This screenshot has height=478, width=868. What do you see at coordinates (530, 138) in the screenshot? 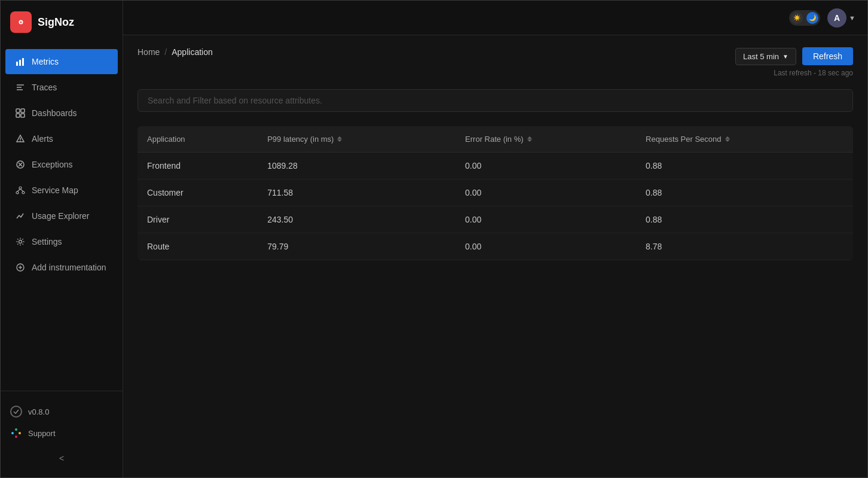
I see `sort-up-error` at bounding box center [530, 138].